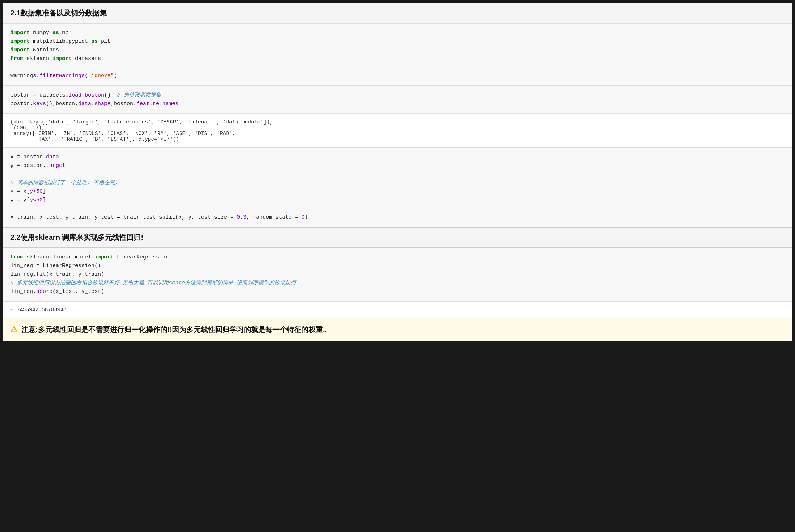 The image size is (795, 532). What do you see at coordinates (398, 292) in the screenshot?
I see `code-line: lin_reg.score(x_test, y_test)` at bounding box center [398, 292].